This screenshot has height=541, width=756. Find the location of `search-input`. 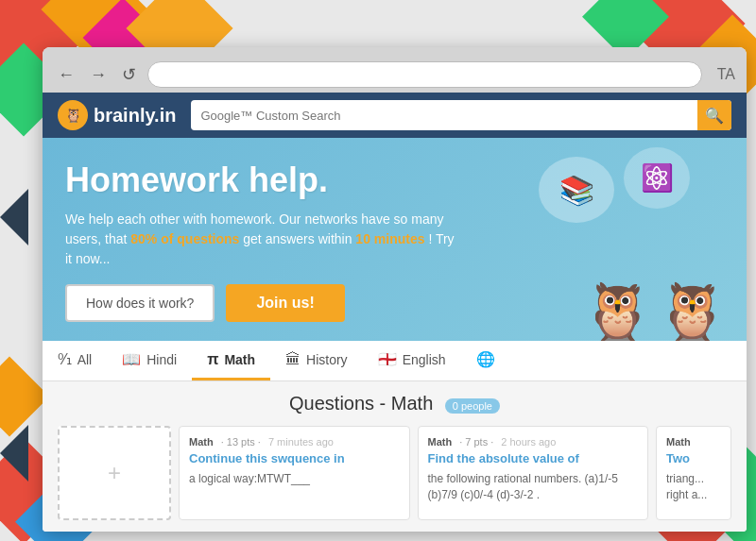

search-input is located at coordinates (444, 115).